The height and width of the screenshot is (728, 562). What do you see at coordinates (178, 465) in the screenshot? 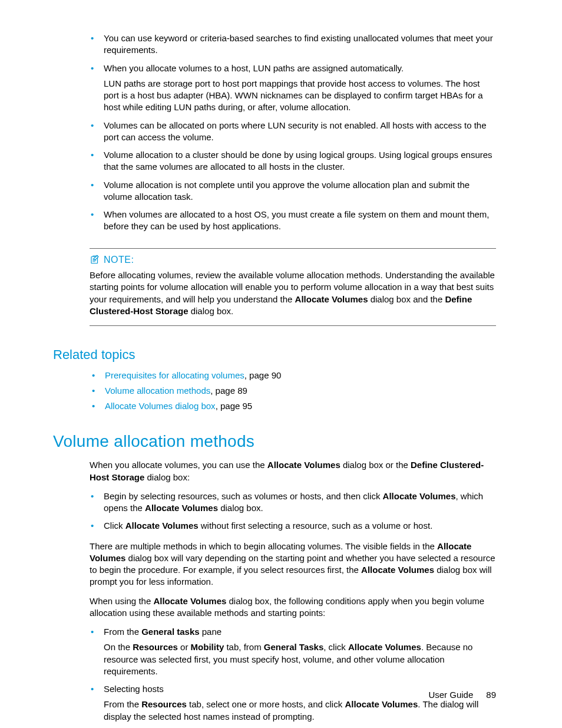
I see `text: When you allocate volumes, you can use t…` at bounding box center [178, 465].